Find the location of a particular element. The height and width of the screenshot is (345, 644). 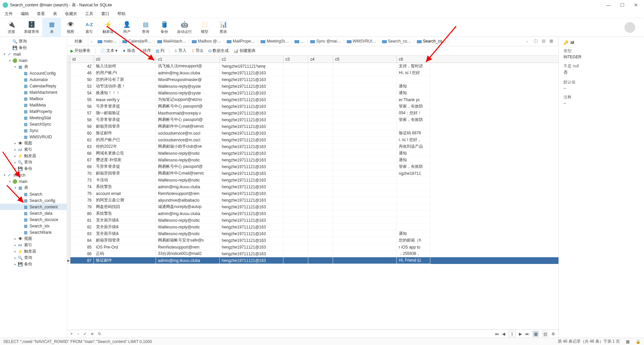

tree-索引: ▸AZ索引 is located at coordinates (34, 245).